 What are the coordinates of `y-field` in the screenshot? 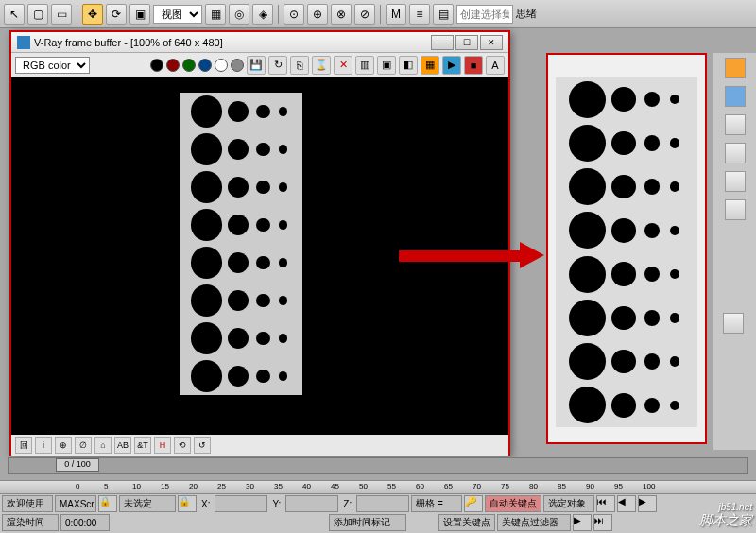 It's located at (312, 504).